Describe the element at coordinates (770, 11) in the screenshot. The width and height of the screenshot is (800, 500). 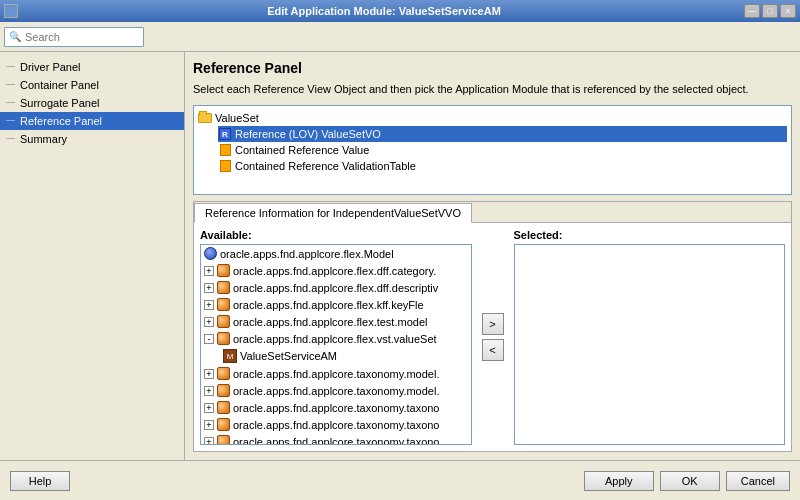
I see `window-controls: — □ ×` at that location.